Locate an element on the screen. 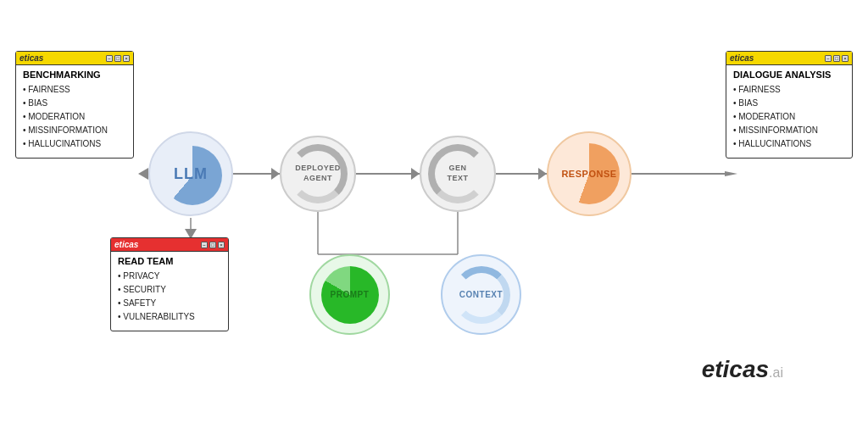 This screenshot has width=868, height=434. response-circle: RESPONSE is located at coordinates (589, 174).